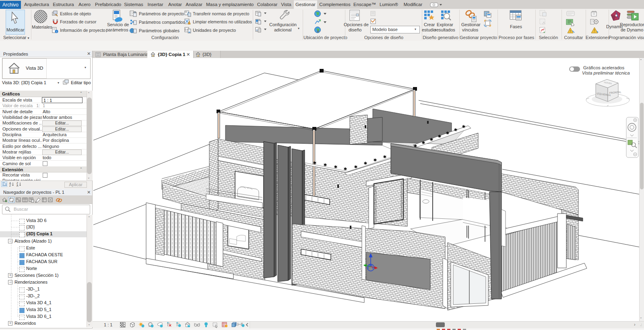 This screenshot has width=644, height=330. Describe the element at coordinates (606, 73) in the screenshot. I see `svg-text: Vista preliminar técnica` at that location.